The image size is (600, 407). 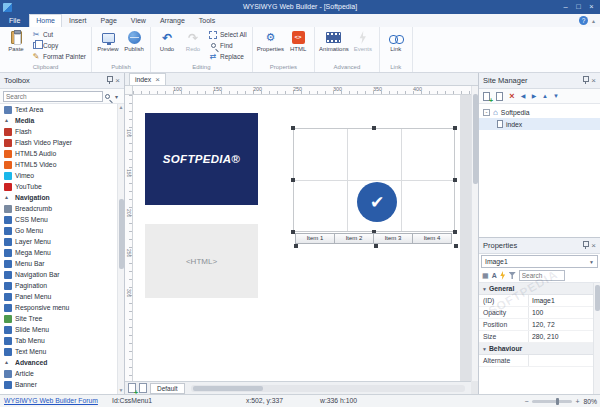 I want to click on redo-button: ↷ Redo, so click(x=193, y=40).